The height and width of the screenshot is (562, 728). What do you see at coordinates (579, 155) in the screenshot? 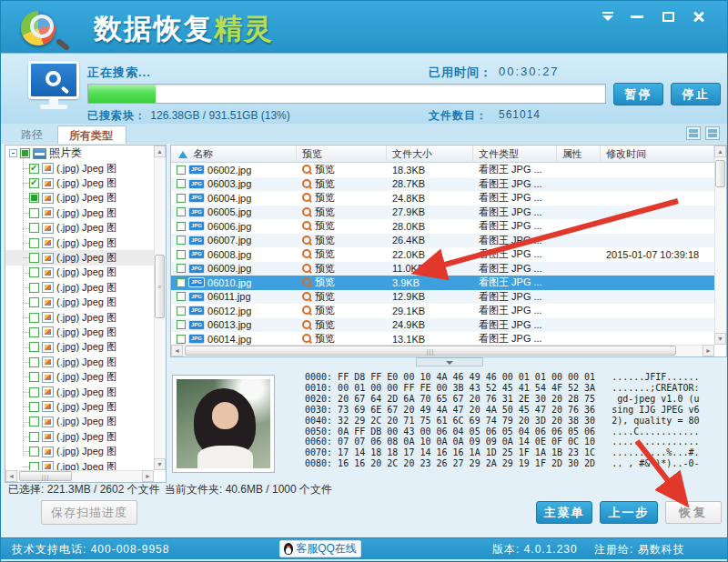
I see `column-header-4: 属性` at bounding box center [579, 155].